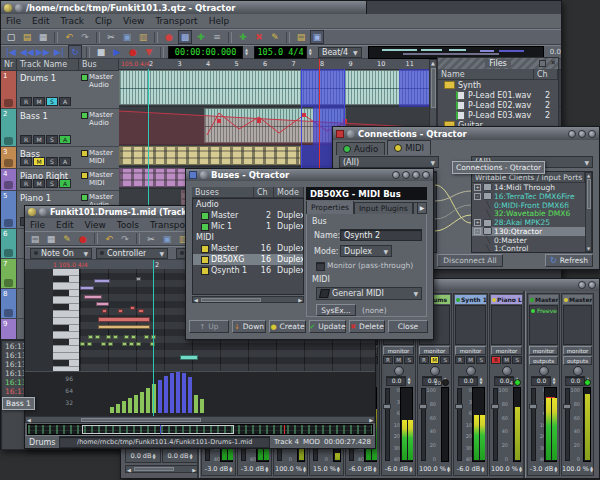 The image size is (600, 480). What do you see at coordinates (588, 212) in the screenshot?
I see `connections-input-scrollbar: ▲ ▼` at bounding box center [588, 212].